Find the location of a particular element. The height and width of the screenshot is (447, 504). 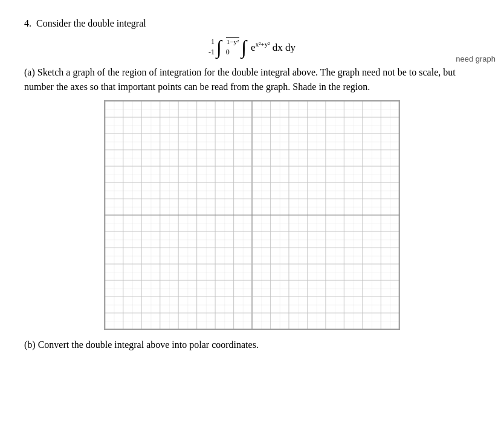

part-b-label: (b) is located at coordinates (30, 344).